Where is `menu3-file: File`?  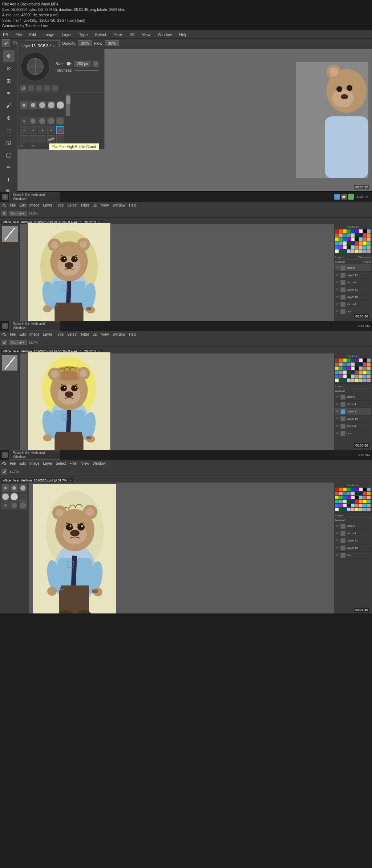 menu3-file: File is located at coordinates (13, 335).